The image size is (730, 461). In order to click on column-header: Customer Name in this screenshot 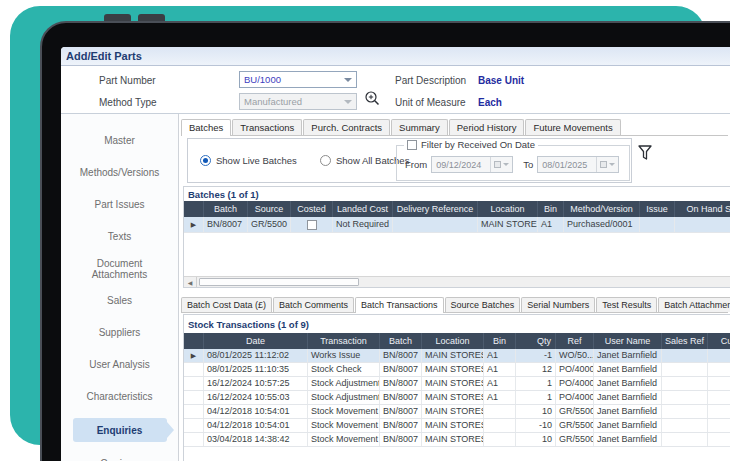, I will do `click(719, 341)`.